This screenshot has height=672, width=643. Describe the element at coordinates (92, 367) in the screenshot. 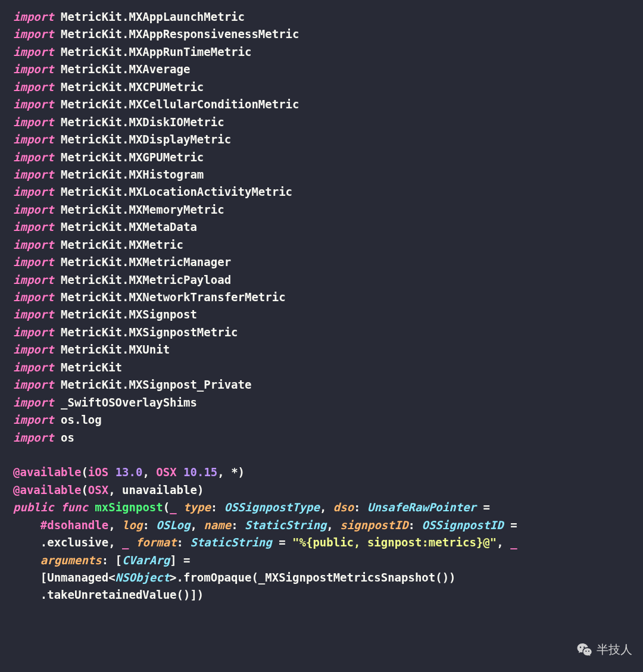

I see `import-module: MetricKit` at that location.